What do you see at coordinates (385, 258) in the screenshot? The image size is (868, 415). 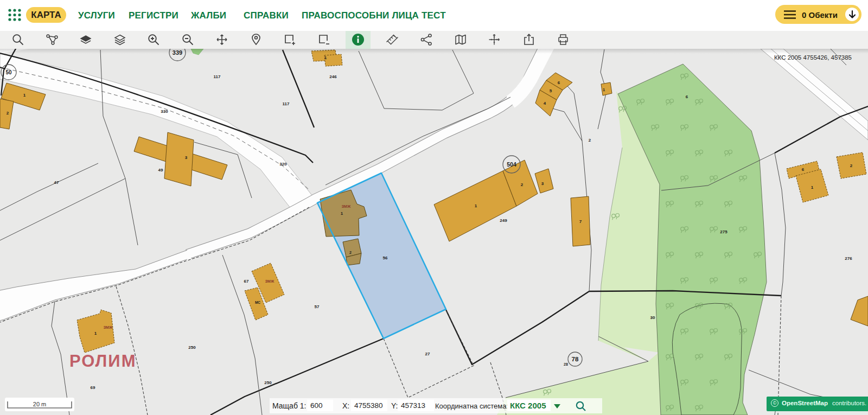 I see `svg-text: 56` at bounding box center [385, 258].